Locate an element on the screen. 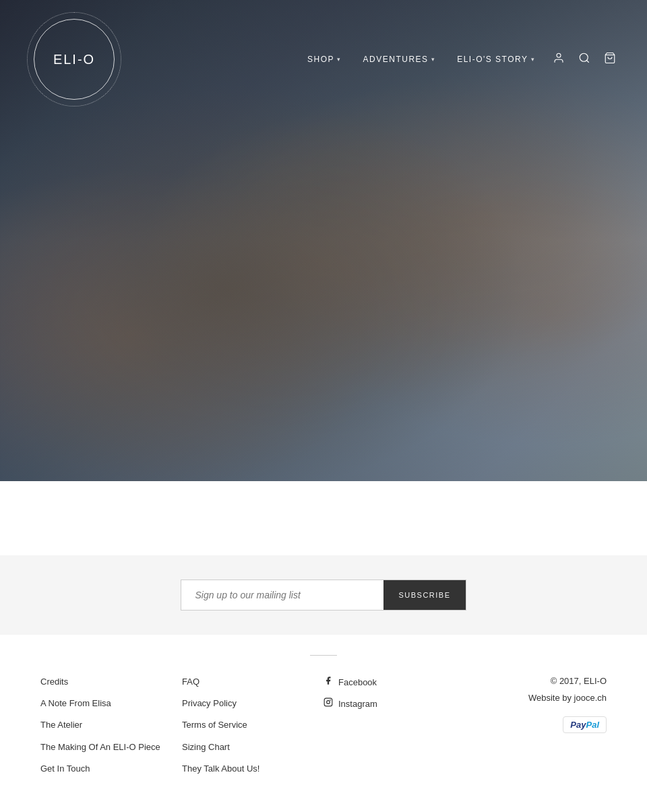  story-chevron-icon: ▾ is located at coordinates (534, 59).